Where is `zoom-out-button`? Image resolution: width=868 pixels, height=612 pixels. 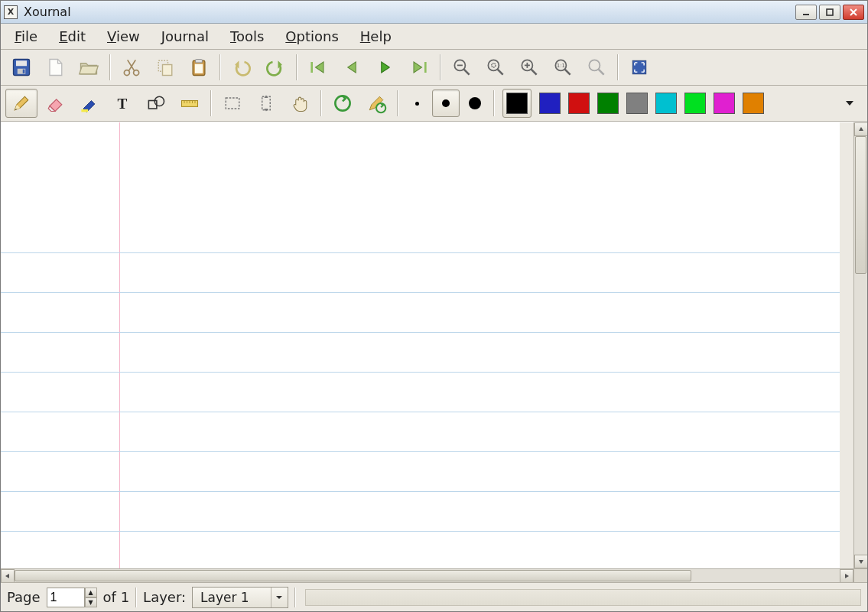 zoom-out-button is located at coordinates (462, 67).